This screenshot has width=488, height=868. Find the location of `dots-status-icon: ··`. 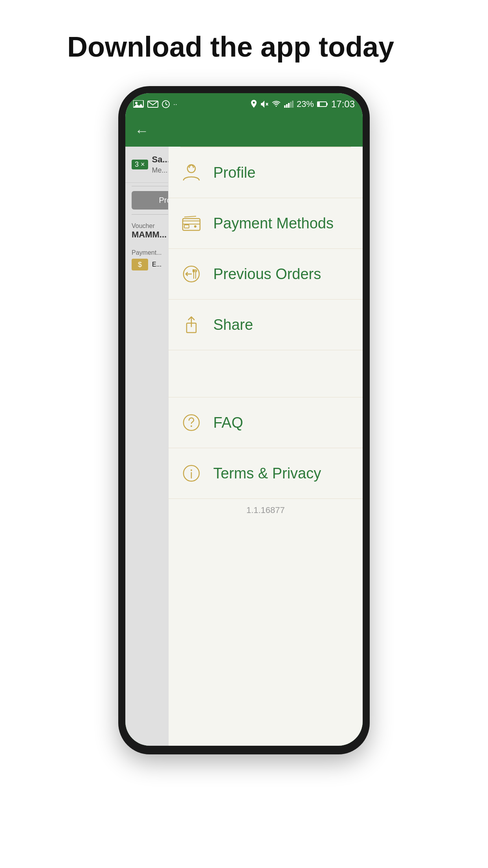

dots-status-icon: ·· is located at coordinates (175, 105).